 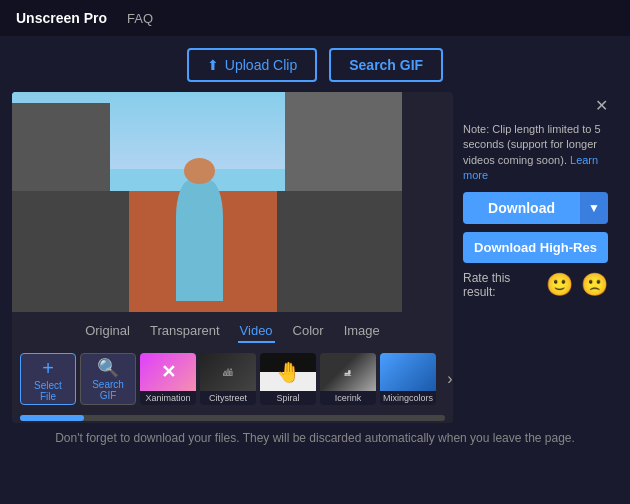 I want to click on spiral-label: Spiral, so click(x=288, y=398).